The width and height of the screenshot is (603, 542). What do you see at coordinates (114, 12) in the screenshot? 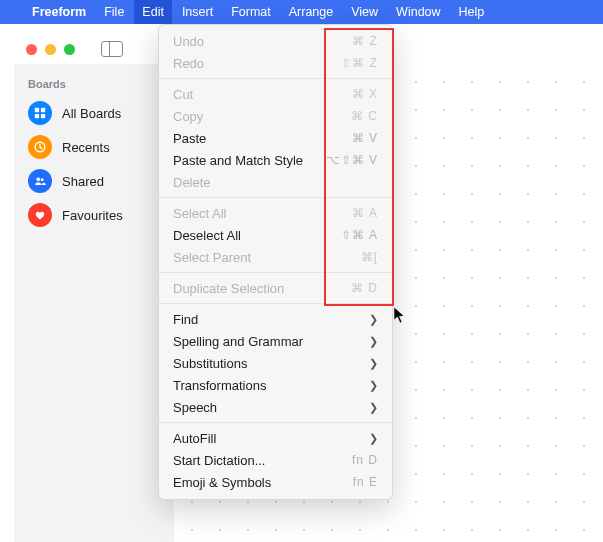
I see `menubar-file: File` at bounding box center [114, 12].